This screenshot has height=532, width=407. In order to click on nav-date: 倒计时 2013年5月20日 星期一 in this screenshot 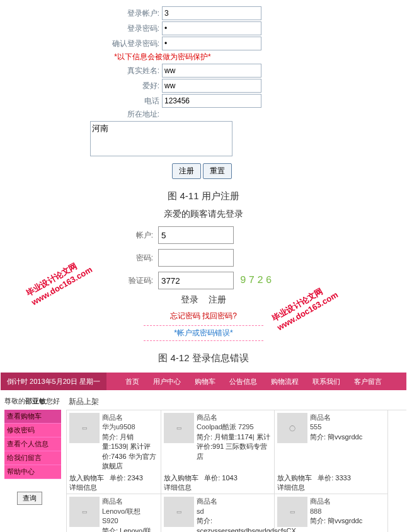, I will do `click(54, 381)`.